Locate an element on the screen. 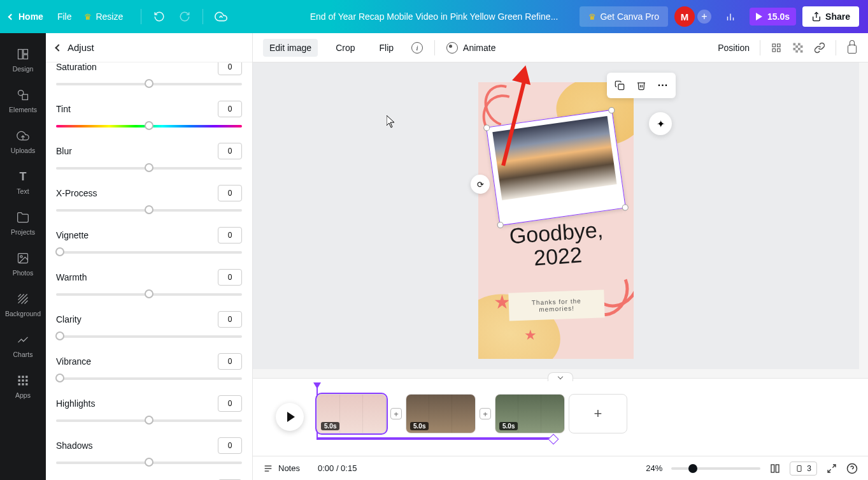 The height and width of the screenshot is (480, 868). rail-uploads: Uploads is located at coordinates (23, 142).